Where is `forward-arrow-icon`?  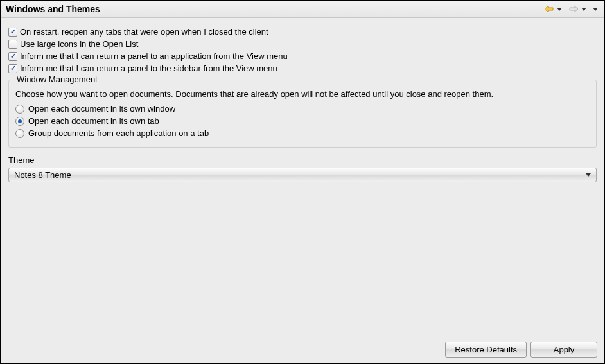 forward-arrow-icon is located at coordinates (574, 9).